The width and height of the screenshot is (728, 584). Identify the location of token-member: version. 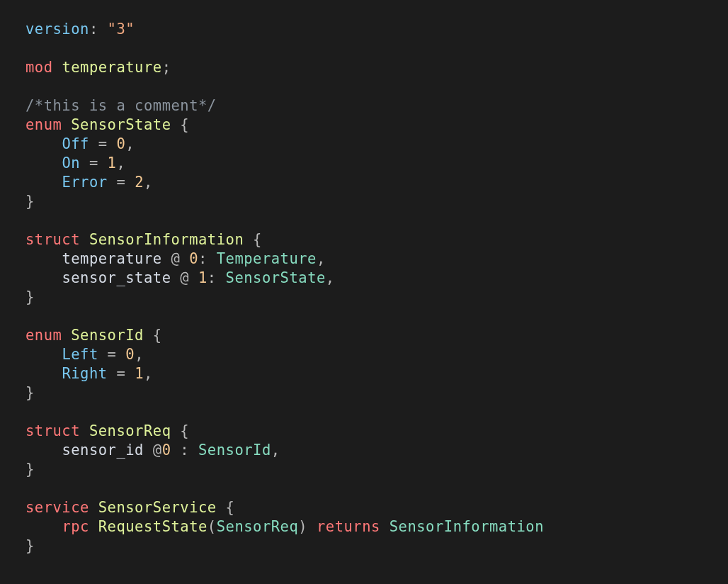
(57, 29).